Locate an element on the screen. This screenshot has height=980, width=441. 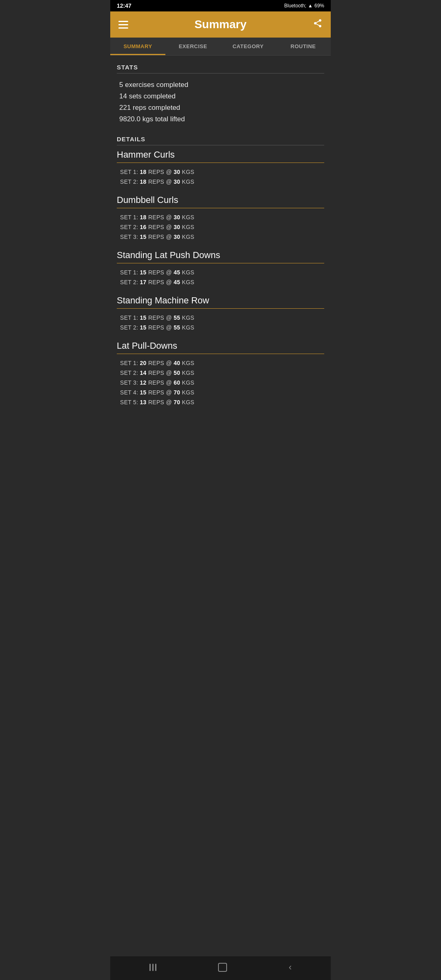
back-icon: ‹ is located at coordinates (290, 967).